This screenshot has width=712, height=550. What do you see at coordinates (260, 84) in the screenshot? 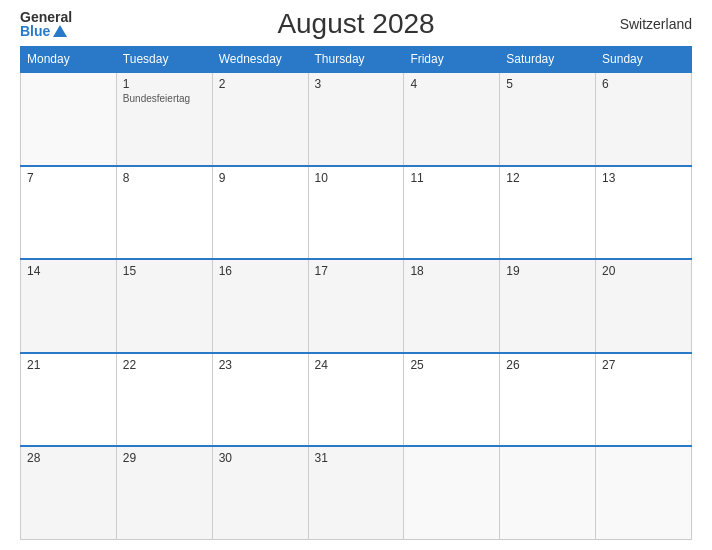
I see `day-number: 2` at bounding box center [260, 84].